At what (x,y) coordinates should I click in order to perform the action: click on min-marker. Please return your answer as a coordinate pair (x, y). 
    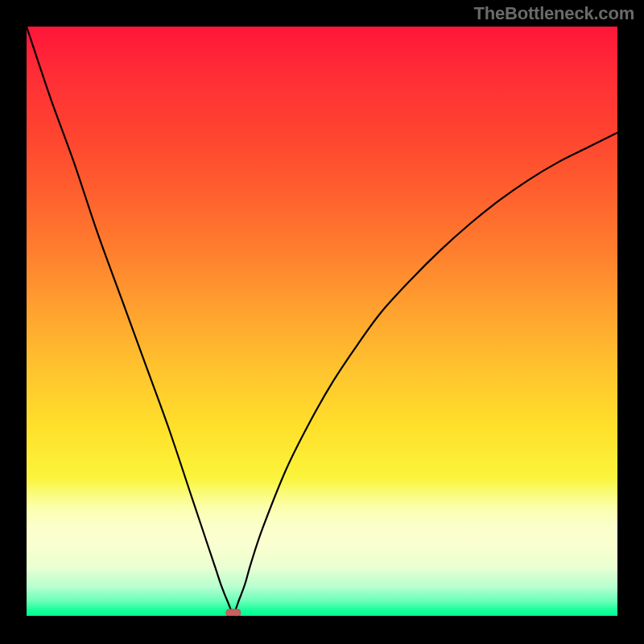
    Looking at the image, I should click on (233, 613).